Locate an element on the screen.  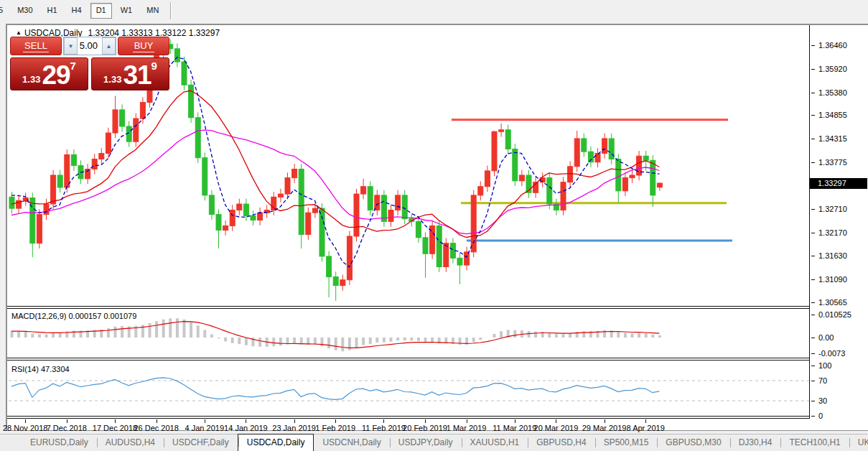
timeframe-button-h1: H1 is located at coordinates (52, 11).